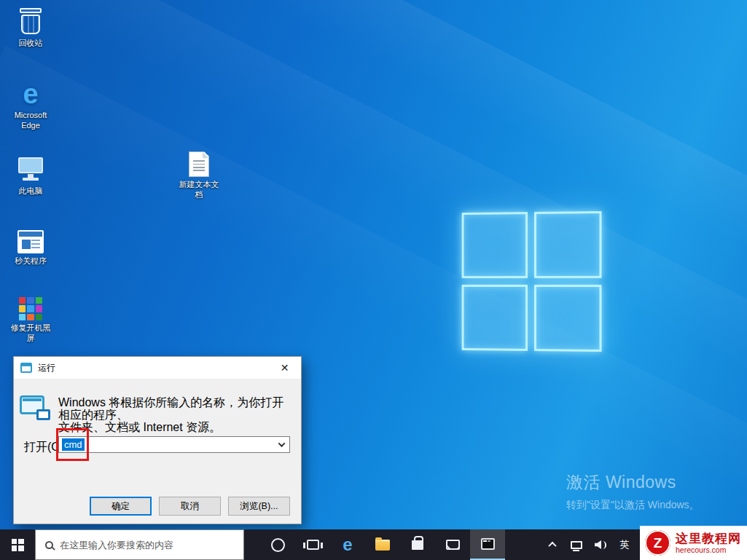 This screenshot has width=747, height=560. What do you see at coordinates (31, 239) in the screenshot?
I see `app-window-icon` at bounding box center [31, 239].